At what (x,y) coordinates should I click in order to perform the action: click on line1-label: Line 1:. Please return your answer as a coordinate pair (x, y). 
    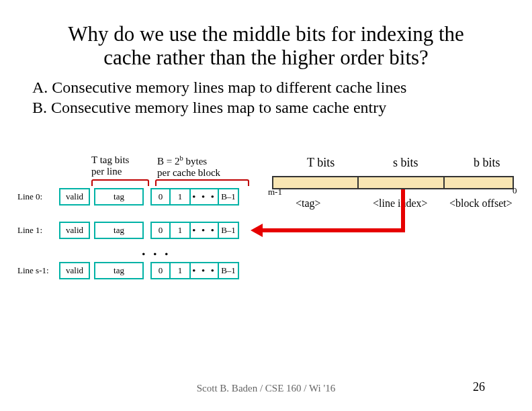
    Looking at the image, I should click on (38, 230).